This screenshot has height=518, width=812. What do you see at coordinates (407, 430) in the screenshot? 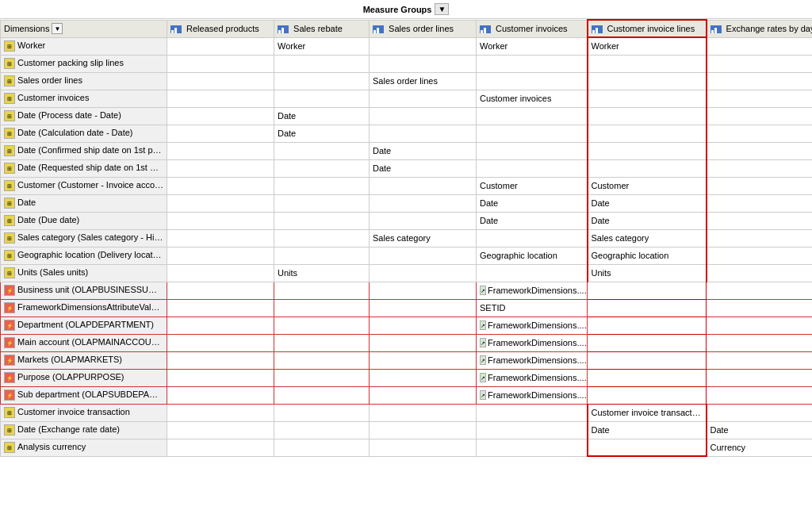
I see `table-row: ⊞Date (Exchange rate date)DateDate` at bounding box center [407, 430].